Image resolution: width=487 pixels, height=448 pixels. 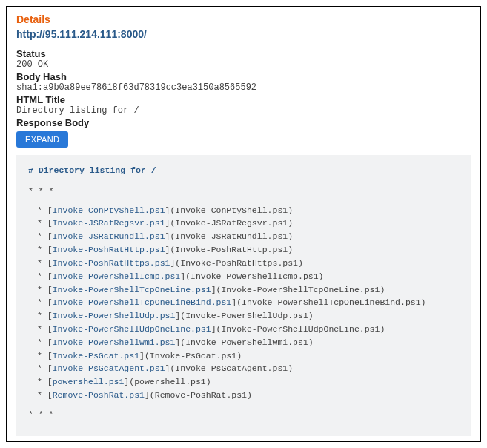 What do you see at coordinates (111, 263) in the screenshot?
I see `file-link: Invoke-PoshRatHttps.ps1` at bounding box center [111, 263].